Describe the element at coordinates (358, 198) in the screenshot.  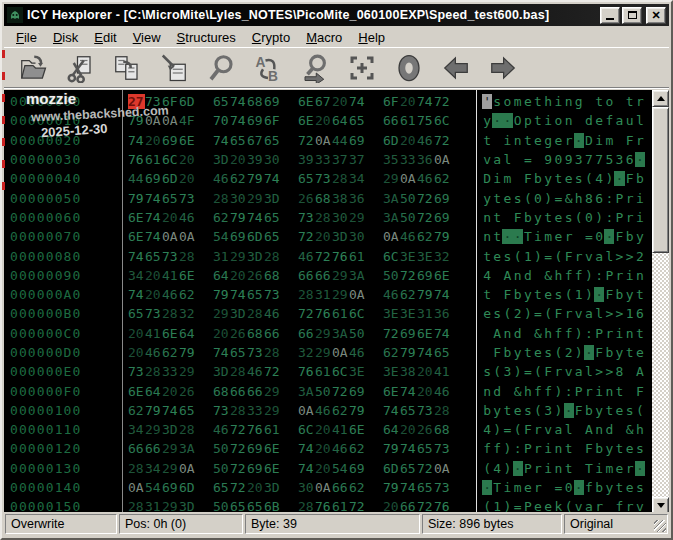
I see `hex-byte-cell: 36` at that location.